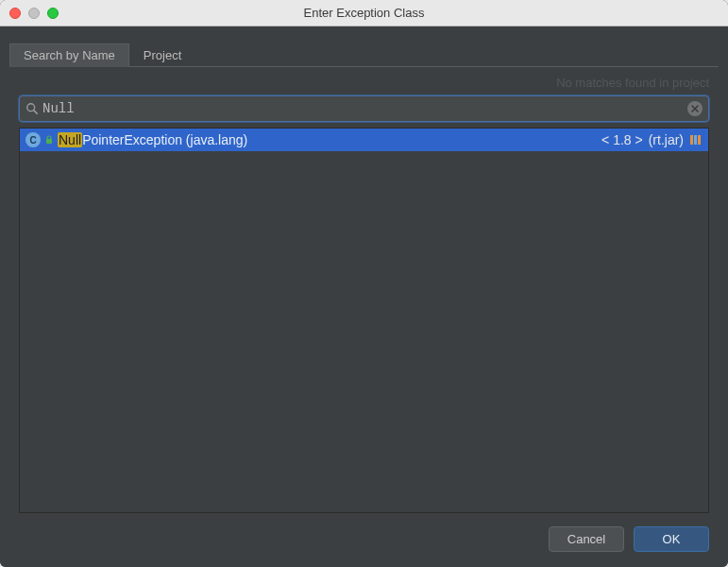  What do you see at coordinates (364, 140) in the screenshot?
I see `result-row: C NullPointerException (java.lang) < 1.8…` at bounding box center [364, 140].